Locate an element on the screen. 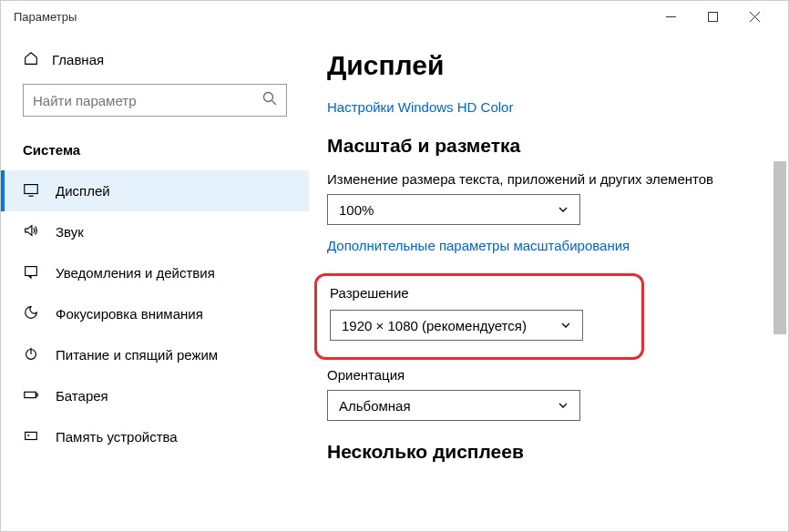 The height and width of the screenshot is (532, 789). orientation-label: Ориентация is located at coordinates (538, 375).